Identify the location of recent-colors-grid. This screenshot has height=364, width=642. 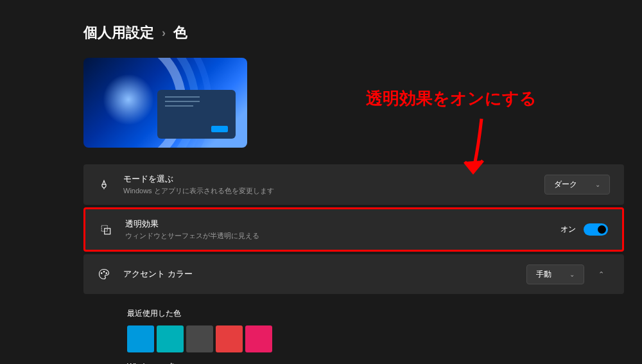
(369, 339).